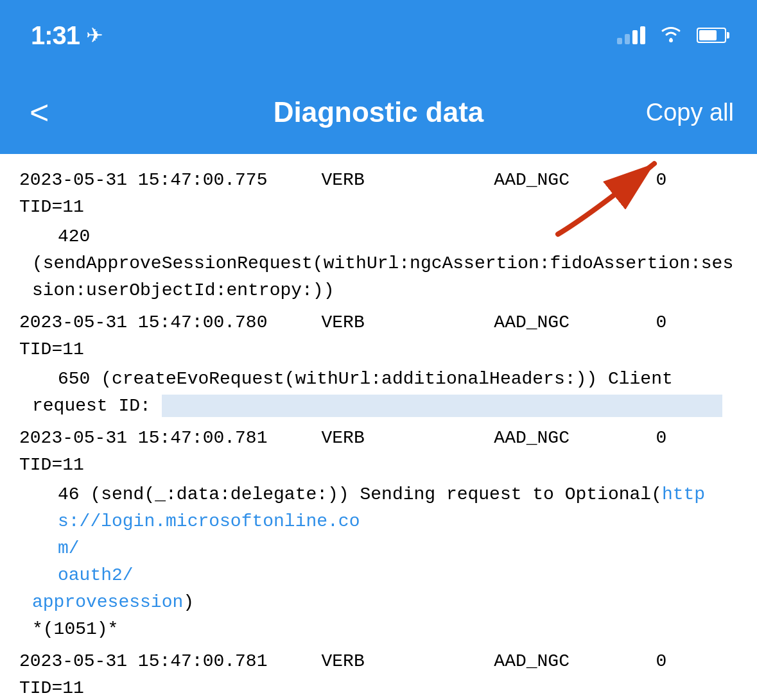 The width and height of the screenshot is (757, 700). Describe the element at coordinates (379, 364) in the screenshot. I see `list-item: 2023-05-31 15:47:00.780 VERB AAD_NGC 0 T…` at that location.